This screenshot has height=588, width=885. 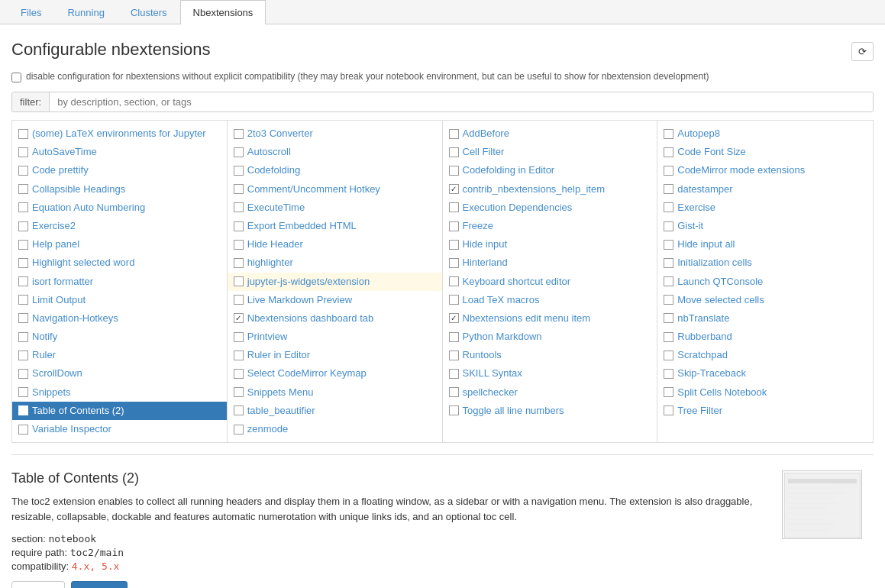 I want to click on ext-item-nbextensions-dashboard: Nbextensions dashboard tab, so click(x=334, y=318).